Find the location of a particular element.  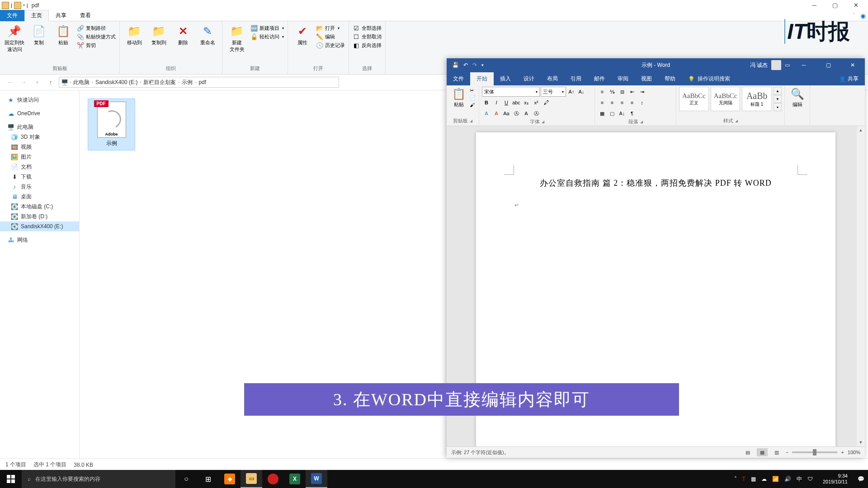

nav-desktop: 🖥桌面 is located at coordinates (40, 197).